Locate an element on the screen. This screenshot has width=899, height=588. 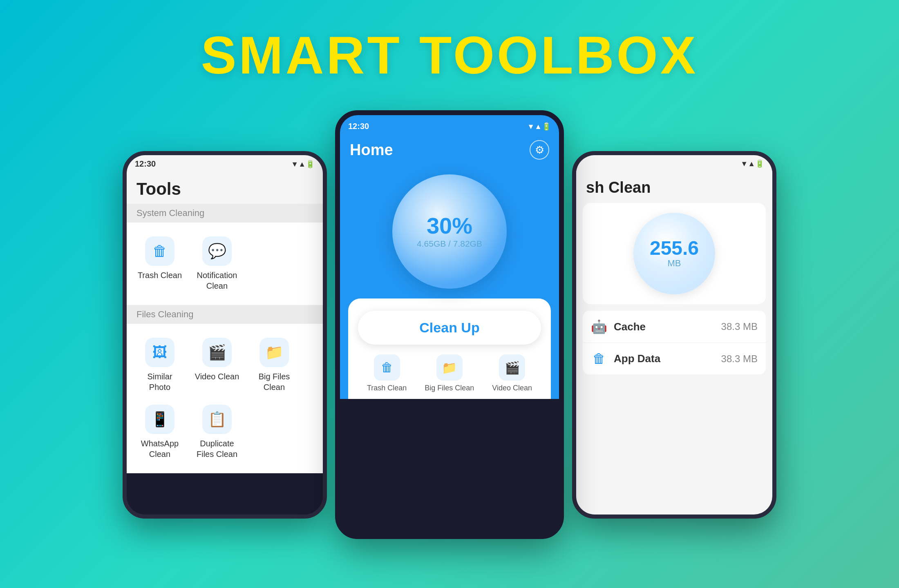
phone-right: ▼▲🔋 sh Clean 255.6 MB 🤖 Cache 38.3 MB is located at coordinates (674, 335).